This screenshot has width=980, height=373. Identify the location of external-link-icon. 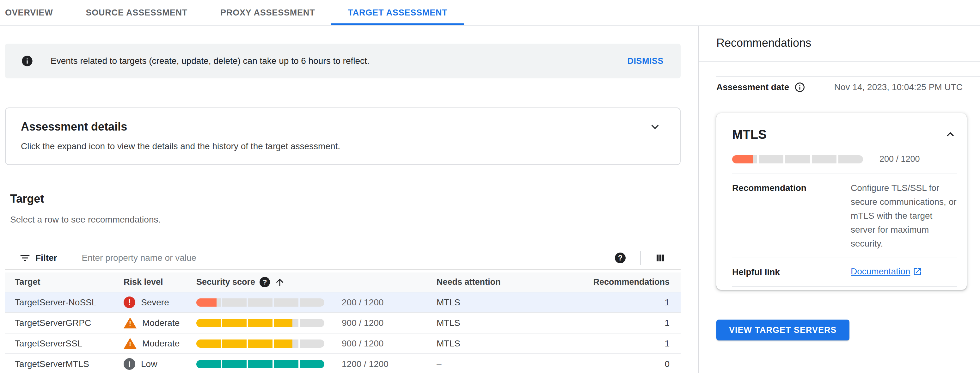
(918, 271).